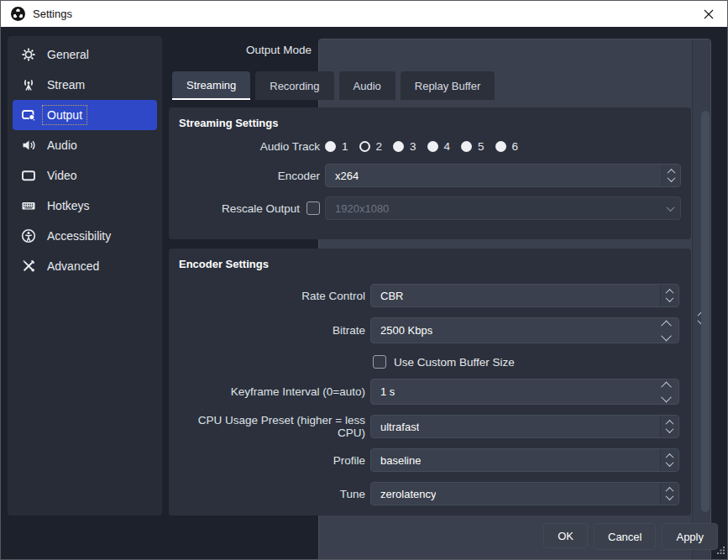 Image resolution: width=728 pixels, height=560 pixels. Describe the element at coordinates (425, 146) in the screenshot. I see `audio-track-row: Audio Track 1 2 3 4 5 6` at that location.